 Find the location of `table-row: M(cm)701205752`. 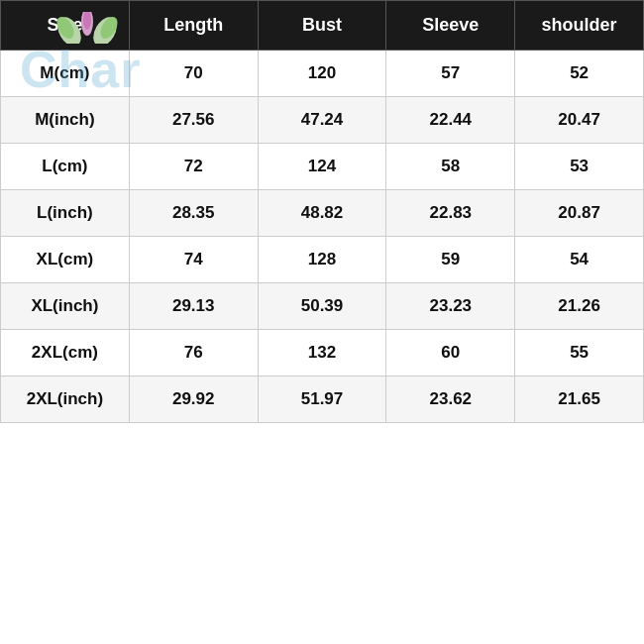

table-row: M(cm)701205752 is located at coordinates (323, 73).